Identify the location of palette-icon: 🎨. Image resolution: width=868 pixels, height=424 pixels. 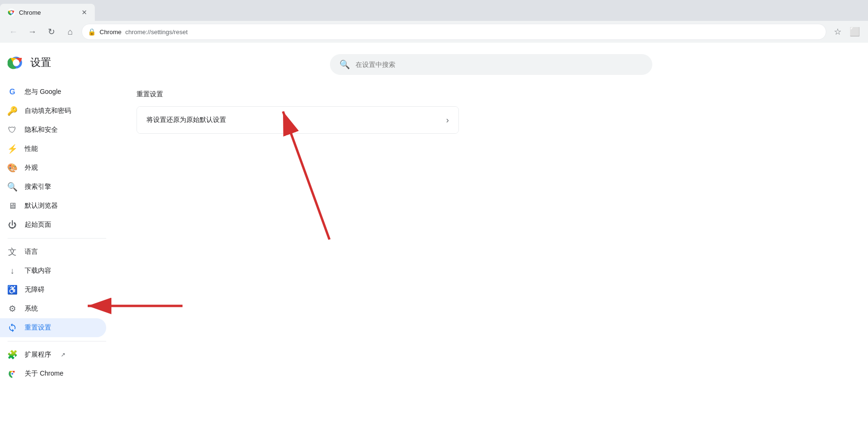
(12, 168).